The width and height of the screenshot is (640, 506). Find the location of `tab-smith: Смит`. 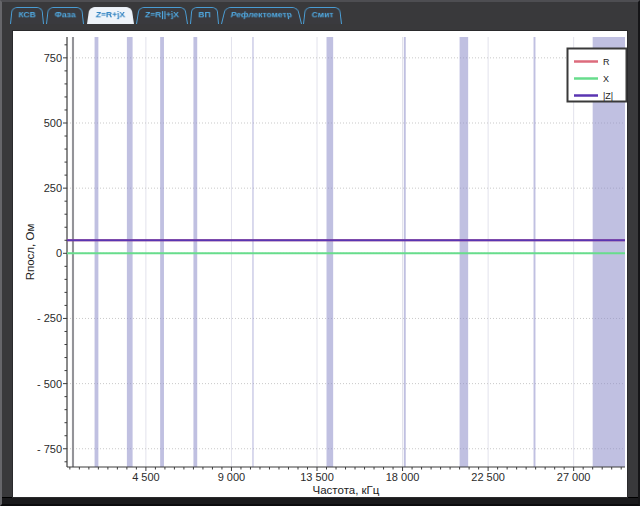

tab-smith: Смит is located at coordinates (322, 16).